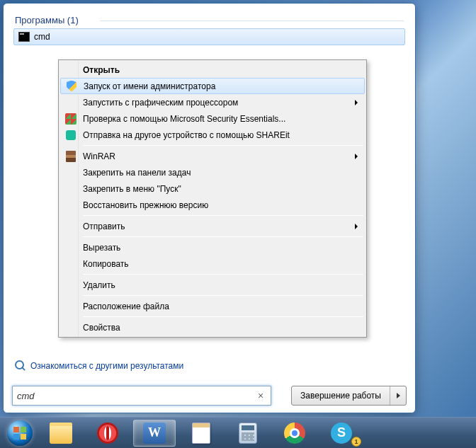 The image size is (476, 448). What do you see at coordinates (101, 70) in the screenshot?
I see `menu-item-label: Открыть` at bounding box center [101, 70].